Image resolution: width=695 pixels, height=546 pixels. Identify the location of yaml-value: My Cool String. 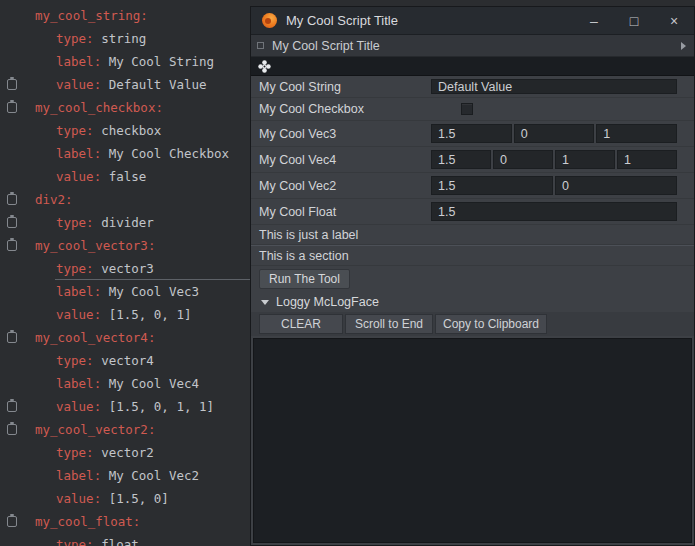
(158, 62).